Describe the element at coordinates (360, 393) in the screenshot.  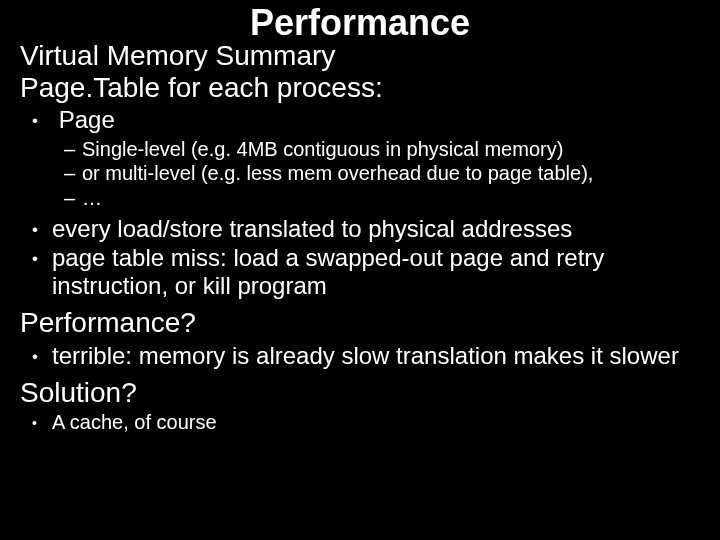
I see `solution-heading: Solution?` at that location.